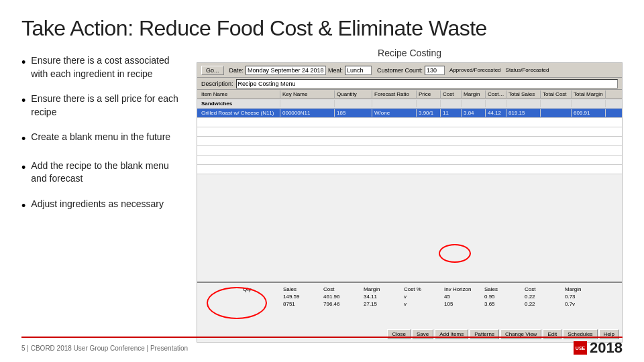 Image resolution: width=644 pixels, height=362 pixels. I want to click on cell-forecast: W/one, so click(394, 113).